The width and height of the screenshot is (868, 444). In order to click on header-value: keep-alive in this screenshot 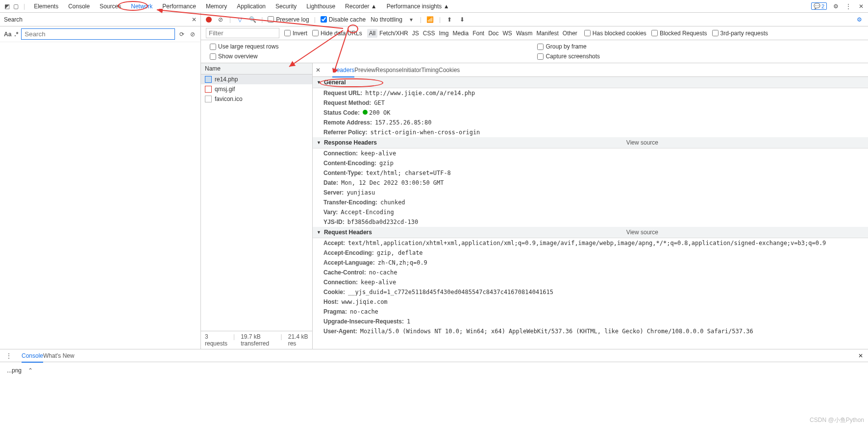, I will do `click(378, 282)`.